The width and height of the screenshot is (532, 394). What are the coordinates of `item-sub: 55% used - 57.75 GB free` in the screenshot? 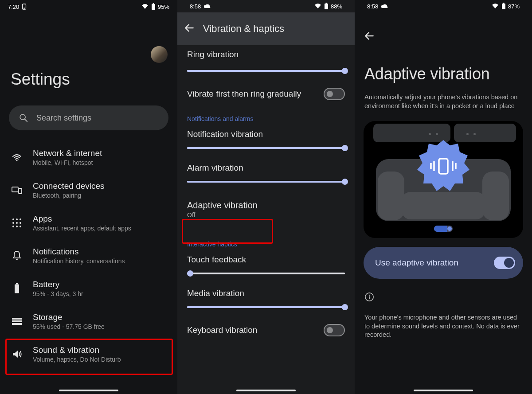 It's located at (69, 327).